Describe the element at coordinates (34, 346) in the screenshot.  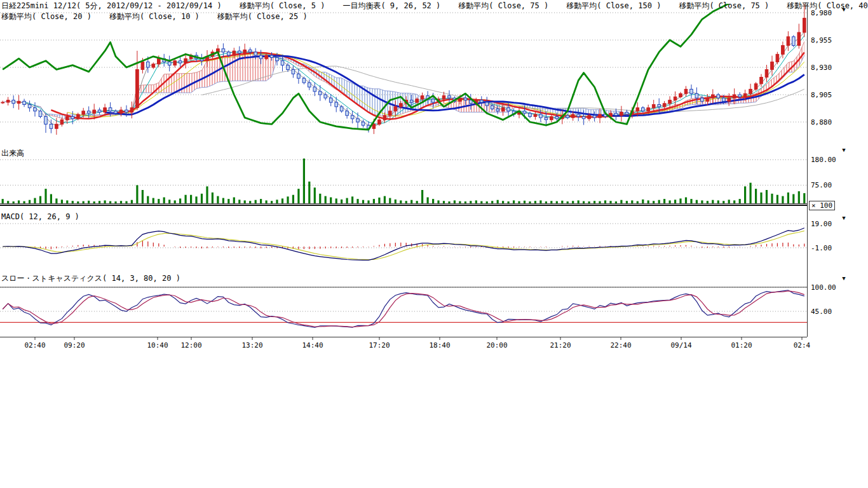
I see `svg-text: 02:40` at that location.